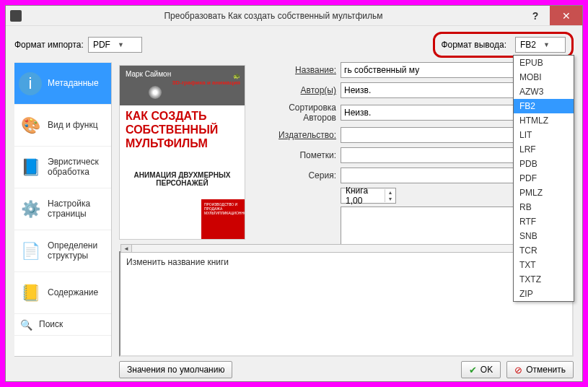 This screenshot has width=588, height=387. I want to click on dropdown-option: EPUB, so click(544, 63).